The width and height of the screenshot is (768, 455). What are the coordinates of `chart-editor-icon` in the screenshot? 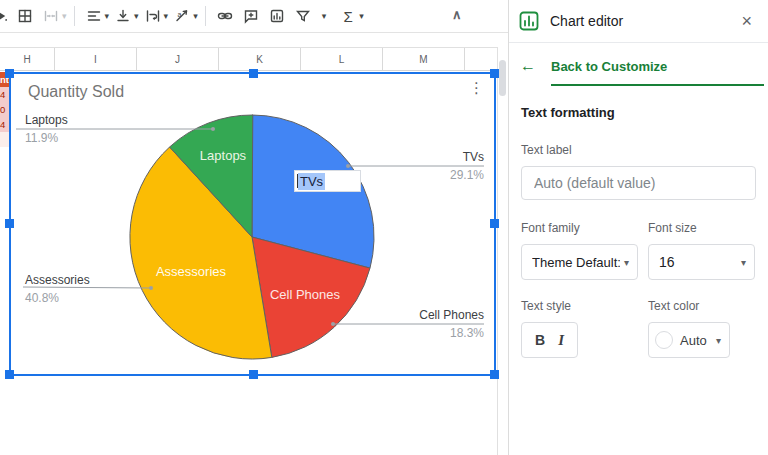 It's located at (529, 21).